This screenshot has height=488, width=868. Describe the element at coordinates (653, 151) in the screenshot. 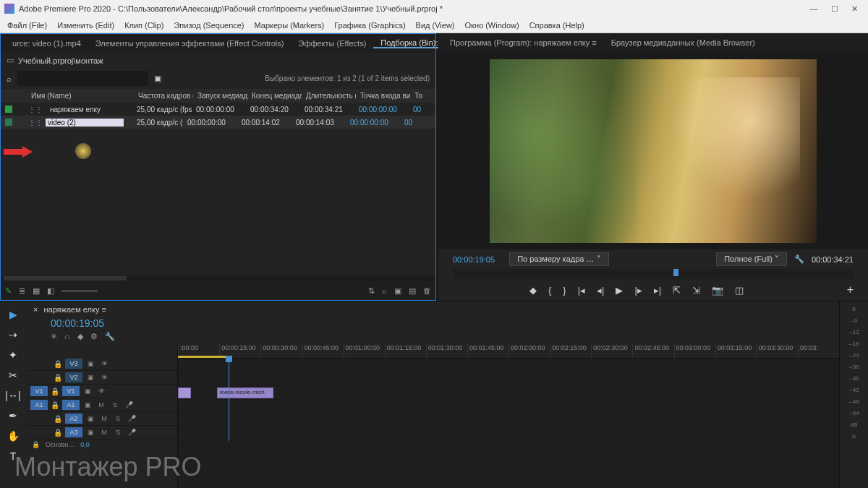

I see `program-video-display` at that location.